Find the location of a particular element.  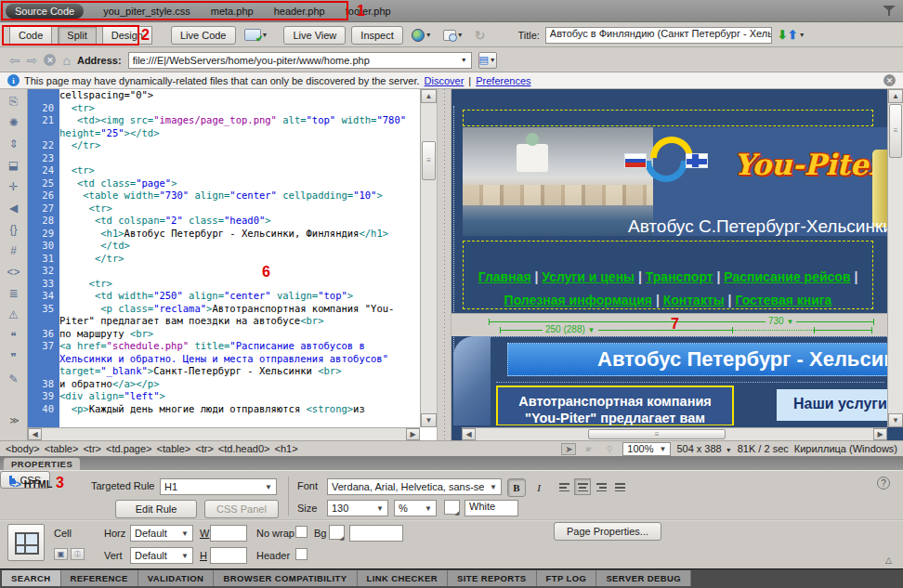

nav-link: Услуги и цены is located at coordinates (588, 277).